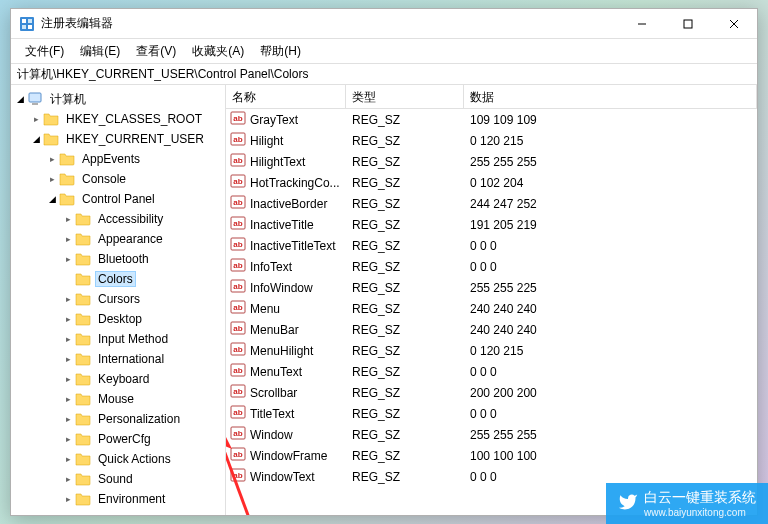  Describe the element at coordinates (492, 372) in the screenshot. I see `registry-value-row: abMenuText REG_SZ 0 0 0` at that location.